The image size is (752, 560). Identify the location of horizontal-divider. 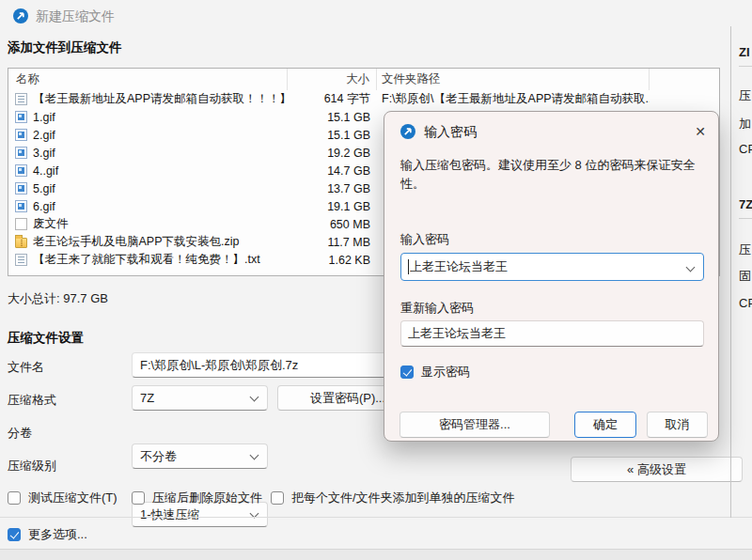
(376, 517).